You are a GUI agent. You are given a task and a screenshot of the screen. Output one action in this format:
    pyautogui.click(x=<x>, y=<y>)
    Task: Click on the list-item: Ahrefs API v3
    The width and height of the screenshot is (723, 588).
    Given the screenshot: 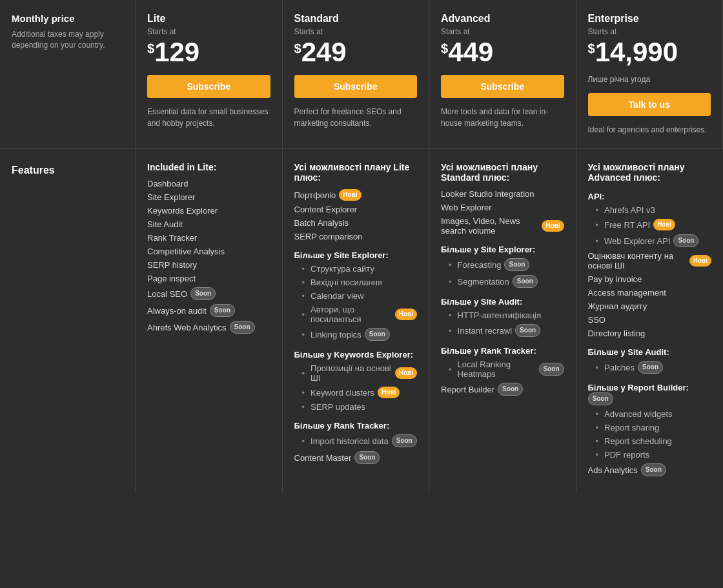 What is the action you would take?
    pyautogui.click(x=650, y=210)
    